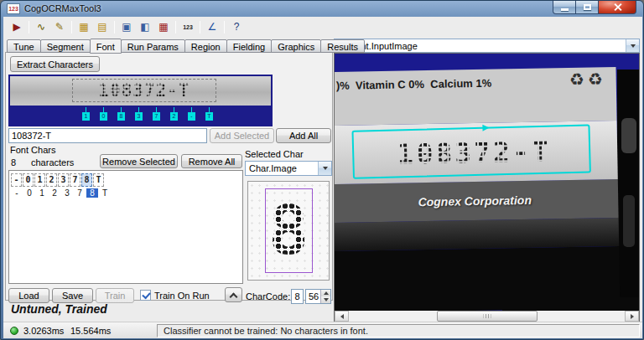 This screenshot has width=644, height=340. I want to click on expand-button, so click(233, 295).